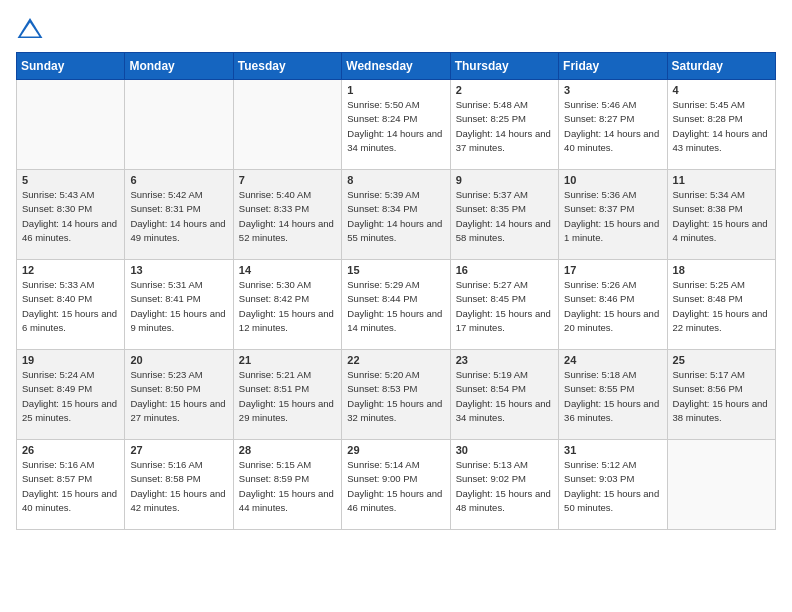  I want to click on daylight-label: Daylight: 15 hours and 42 minutes., so click(178, 500).